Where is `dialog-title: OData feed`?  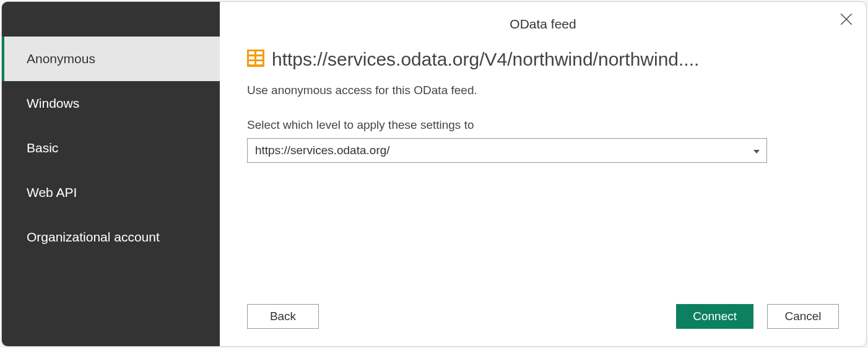 dialog-title: OData feed is located at coordinates (543, 24).